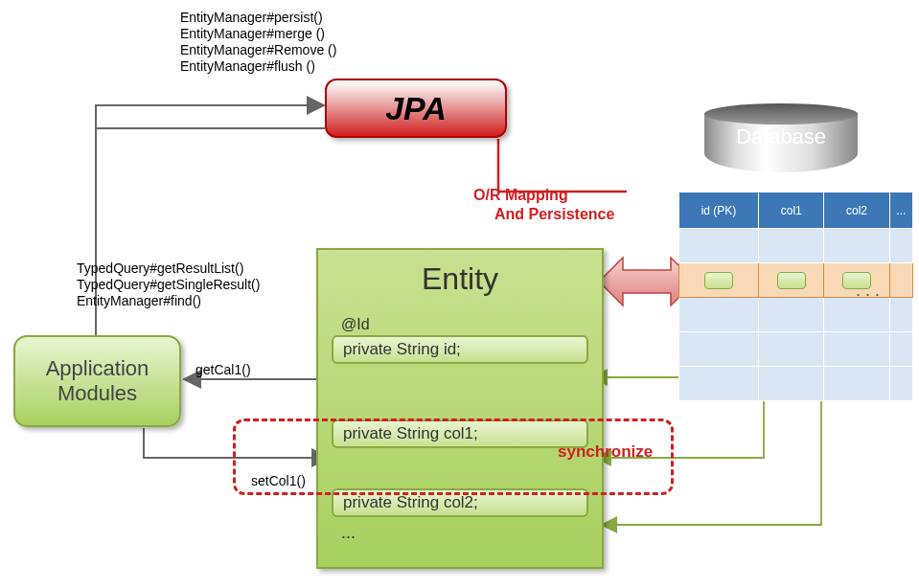 The width and height of the screenshot is (919, 588). I want to click on entity-ellipsis: ..., so click(471, 532).